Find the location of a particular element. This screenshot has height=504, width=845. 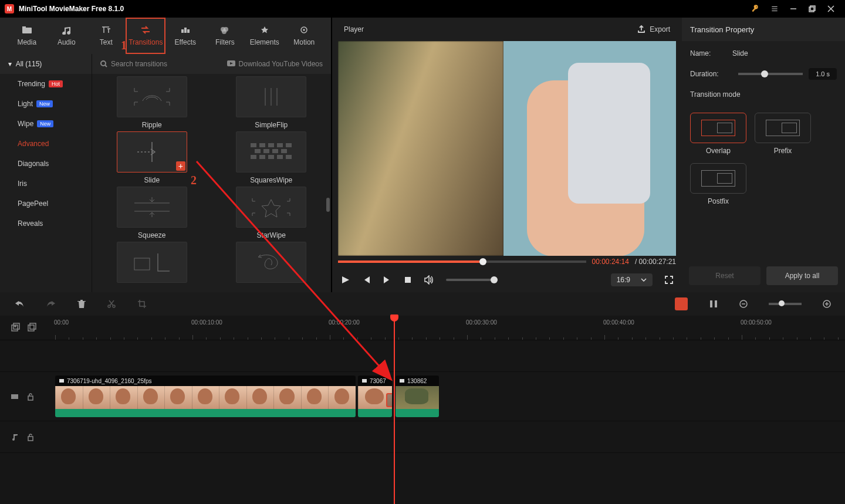

tab-filters: Filters is located at coordinates (225, 36).